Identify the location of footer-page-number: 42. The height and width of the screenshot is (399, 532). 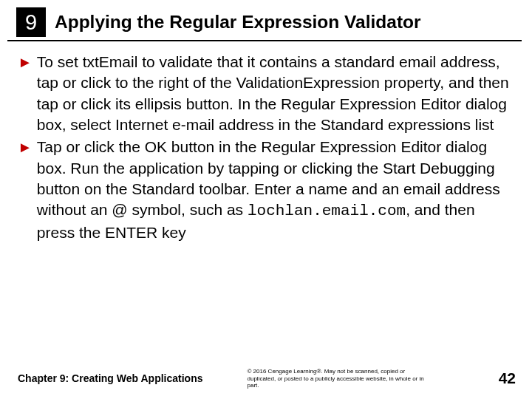
(507, 378).